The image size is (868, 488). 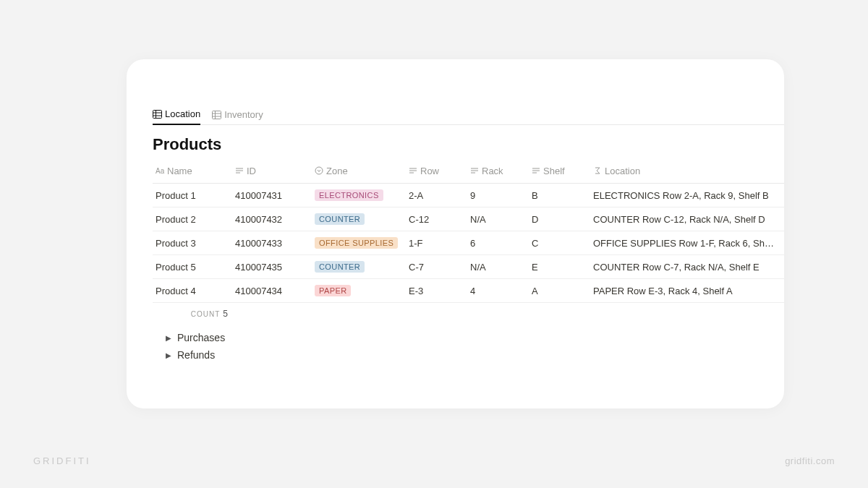 I want to click on col-location-label: Location, so click(x=622, y=171).